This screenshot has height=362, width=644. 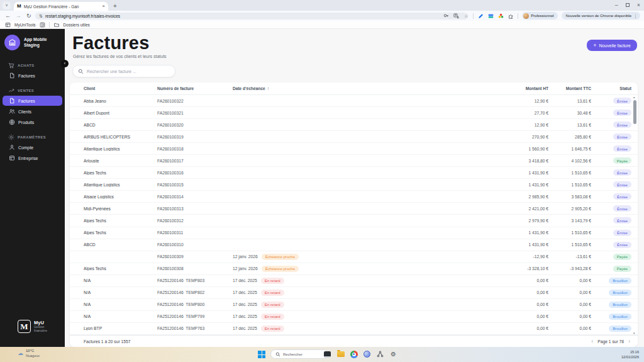 I want to click on reload-icon: ↻, so click(x=29, y=16).